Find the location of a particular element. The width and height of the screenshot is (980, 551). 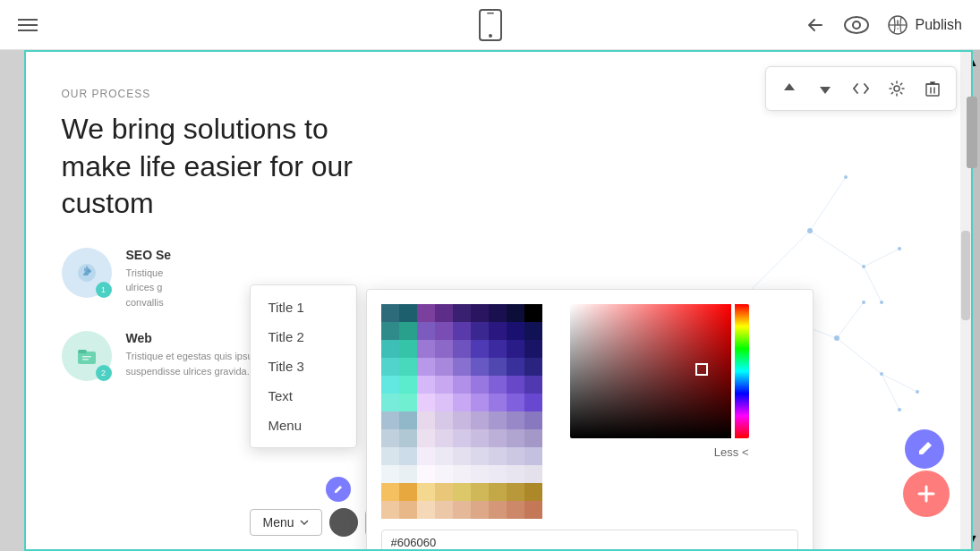

menu-dropdown-button: Menu is located at coordinates (286, 522).